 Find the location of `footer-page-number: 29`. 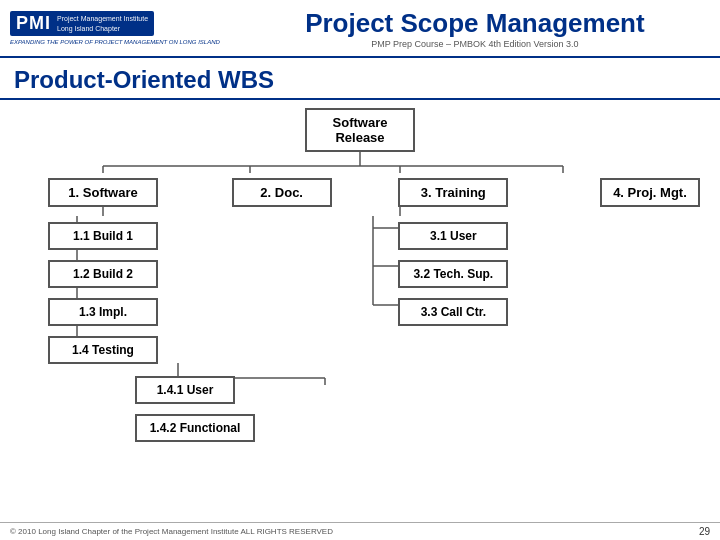

footer-page-number: 29 is located at coordinates (704, 532).